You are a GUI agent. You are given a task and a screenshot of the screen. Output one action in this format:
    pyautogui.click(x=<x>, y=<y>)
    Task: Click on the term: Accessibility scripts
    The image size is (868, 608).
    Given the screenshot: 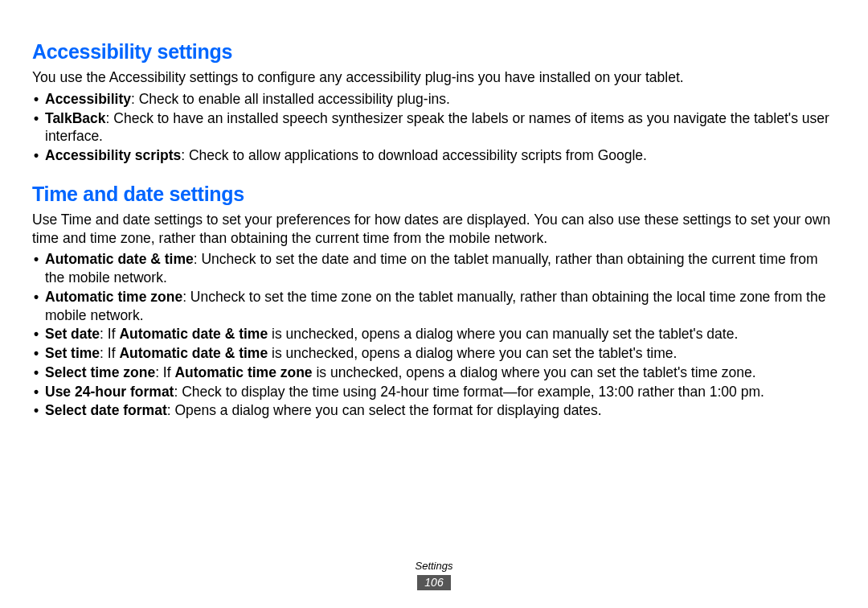 What is the action you would take?
    pyautogui.click(x=113, y=155)
    